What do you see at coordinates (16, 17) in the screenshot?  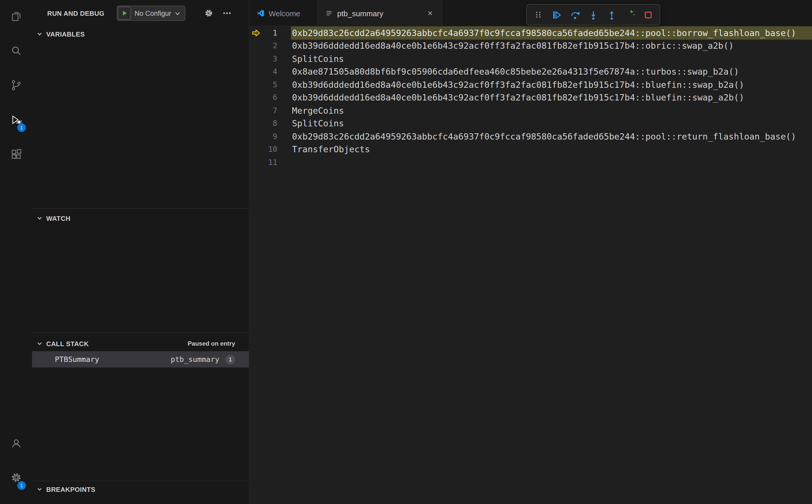 I see `activity-item-explorer` at bounding box center [16, 17].